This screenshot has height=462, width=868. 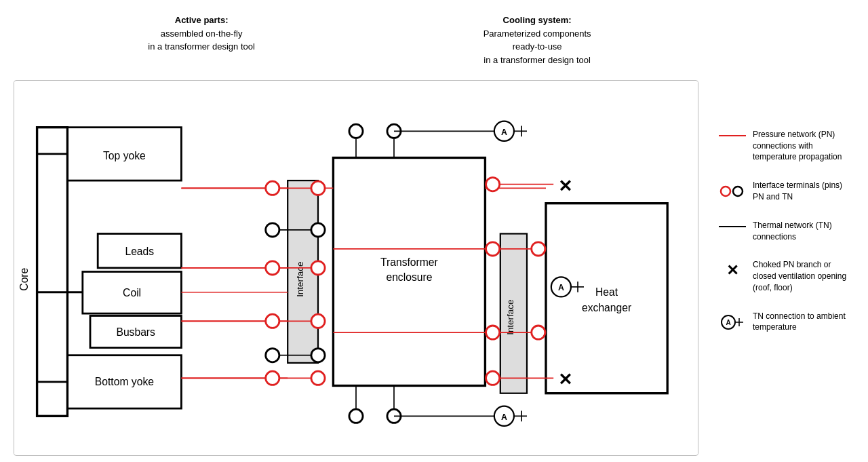 What do you see at coordinates (140, 251) in the screenshot?
I see `leads-label: Leads` at bounding box center [140, 251].